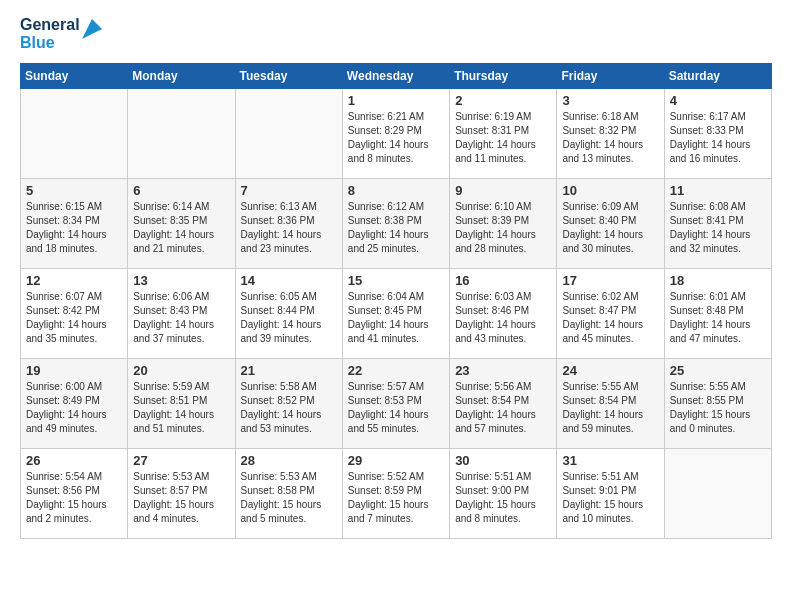  I want to click on day-info: Sunrise: 6:18 AM, so click(610, 117).